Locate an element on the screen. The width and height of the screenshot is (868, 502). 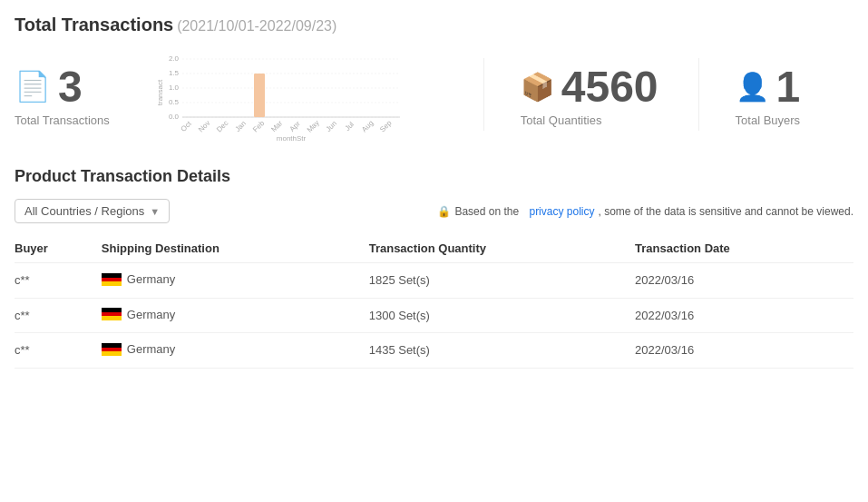
svg-text: Mar is located at coordinates (277, 126).